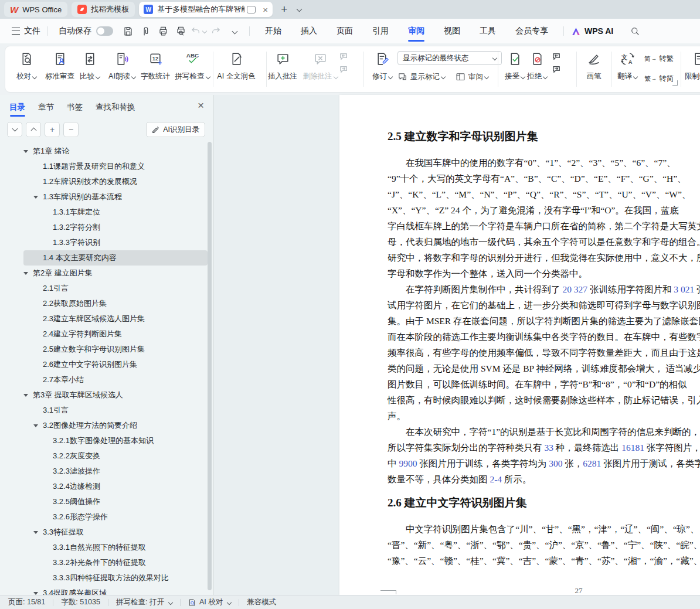 The width and height of the screenshot is (700, 609). What do you see at coordinates (115, 273) in the screenshot?
I see `toc-item: 第2章 建立图片集` at bounding box center [115, 273].